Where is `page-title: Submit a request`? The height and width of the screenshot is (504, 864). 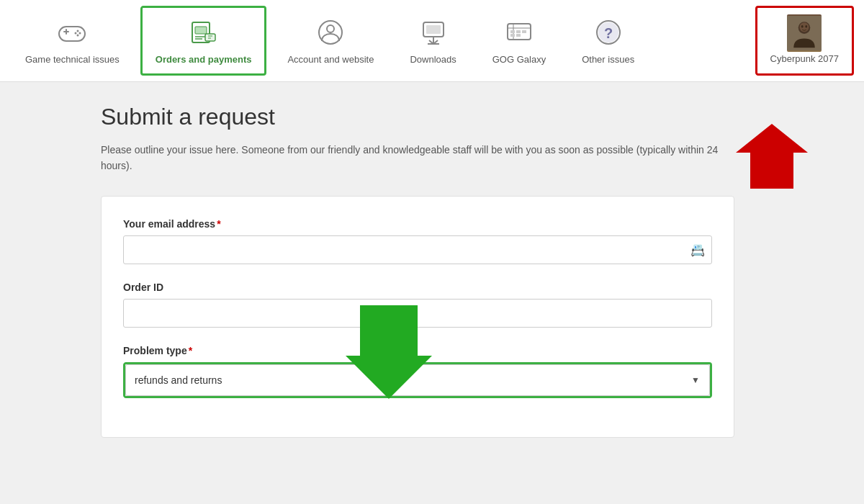
page-title: Submit a request is located at coordinates (432, 117).